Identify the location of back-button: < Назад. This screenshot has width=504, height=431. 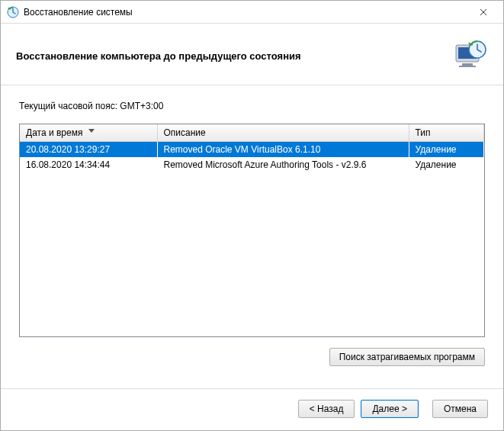
(326, 409).